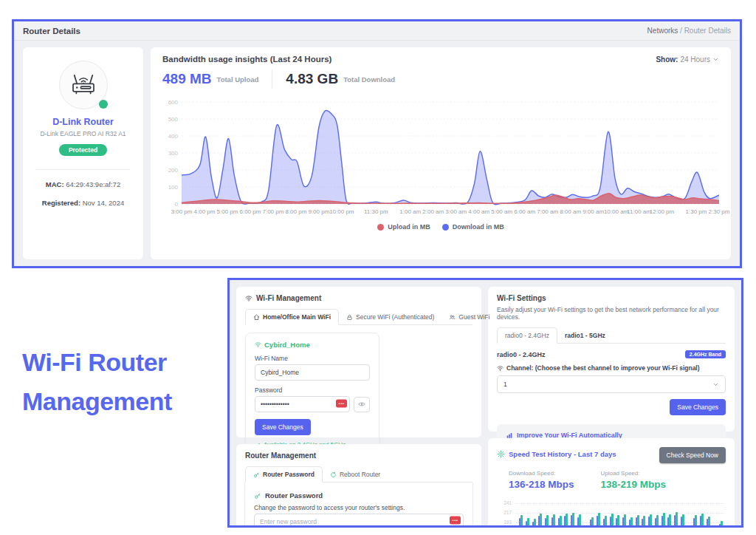 Image resolution: width=756 pixels, height=535 pixels. Describe the element at coordinates (695, 59) in the screenshot. I see `show-value: 24 Hours` at that location.